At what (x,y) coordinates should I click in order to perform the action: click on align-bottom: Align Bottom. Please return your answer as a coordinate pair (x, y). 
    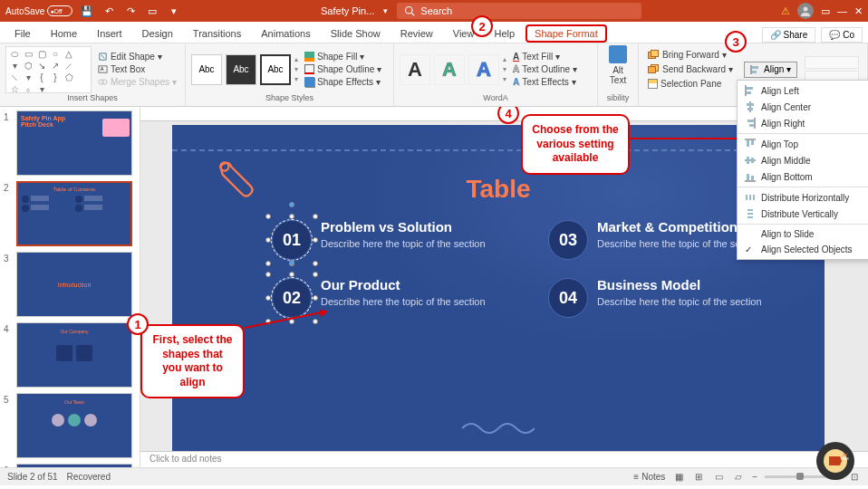
    Looking at the image, I should click on (803, 177).